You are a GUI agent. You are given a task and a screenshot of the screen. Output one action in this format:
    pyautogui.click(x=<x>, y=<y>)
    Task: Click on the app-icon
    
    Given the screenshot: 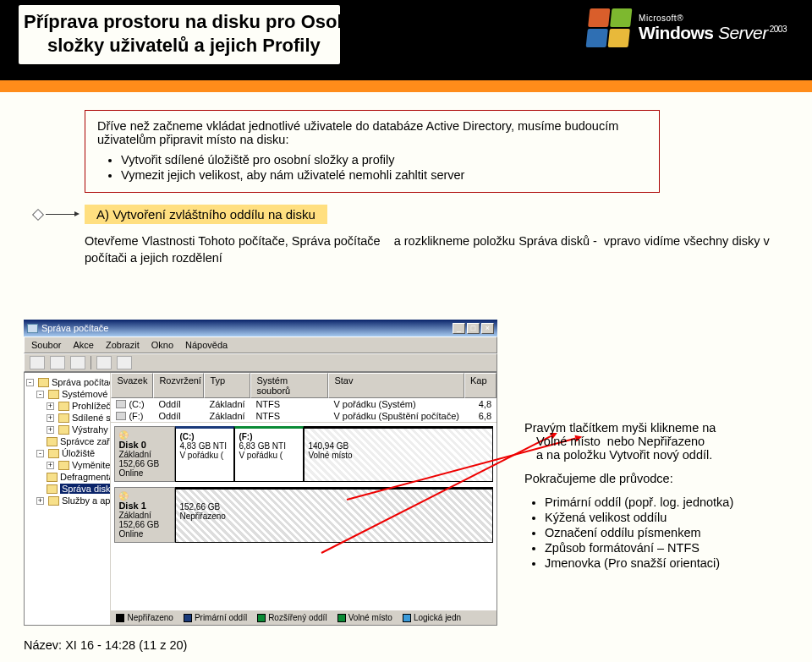 What is the action you would take?
    pyautogui.click(x=32, y=328)
    